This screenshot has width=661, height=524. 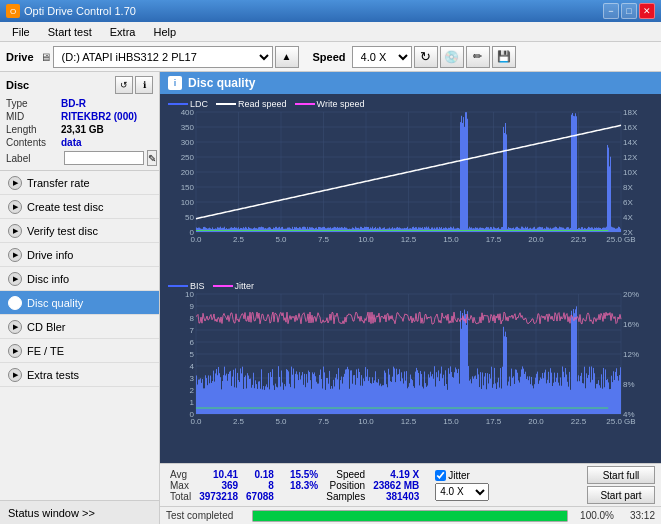 I want to click on drive-bar: Drive 🖥 (D:) ATAPI iHBS312 2 PL17 ▲ Spee…, so click(x=330, y=57).